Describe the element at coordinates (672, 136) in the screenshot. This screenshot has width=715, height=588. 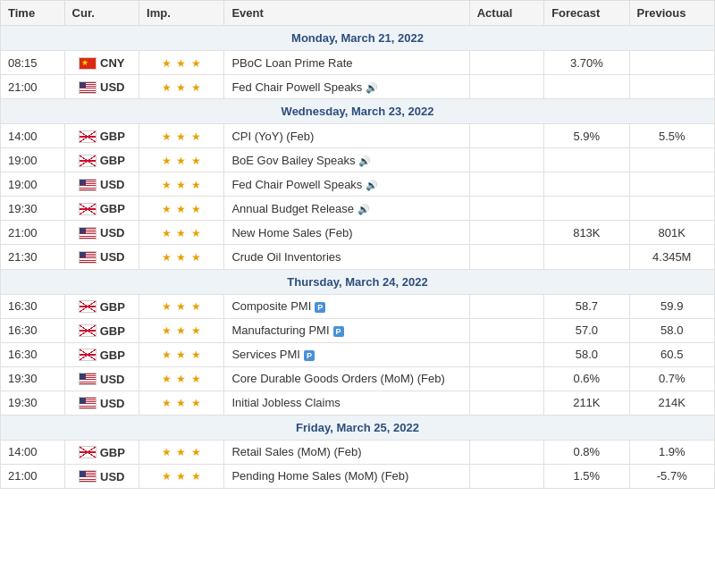
I see `event-previous: 5.5%` at that location.